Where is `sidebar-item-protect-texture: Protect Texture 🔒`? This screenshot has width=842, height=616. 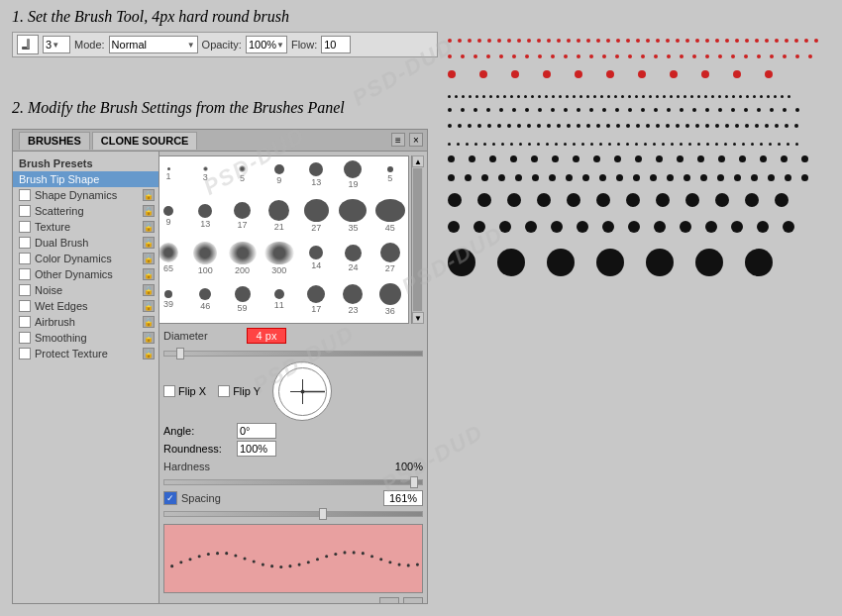
sidebar-item-protect-texture: Protect Texture 🔒 is located at coordinates (85, 354).